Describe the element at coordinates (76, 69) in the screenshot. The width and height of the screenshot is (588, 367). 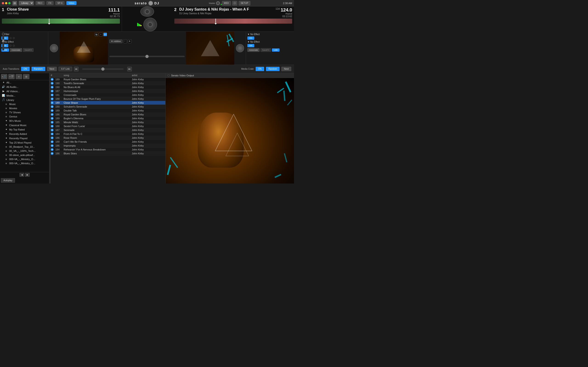
I see `prev-transport-btn: ⏮` at that location.